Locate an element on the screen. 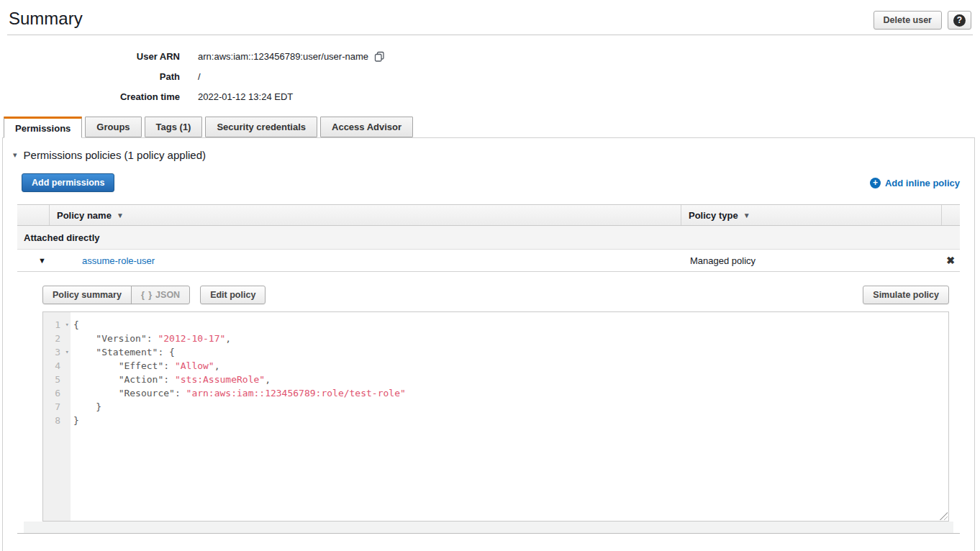  policy-detail-toolbar: Policy summary { }JSON Edit policy Simul… is located at coordinates (496, 295).